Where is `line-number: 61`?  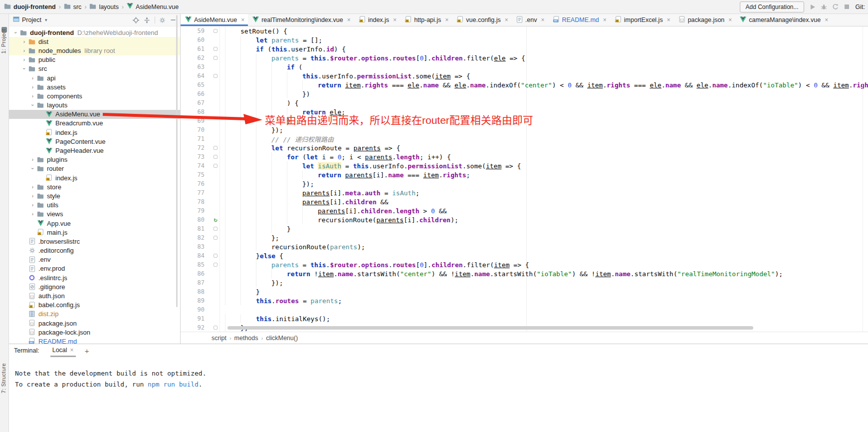 line-number: 61 is located at coordinates (196, 49).